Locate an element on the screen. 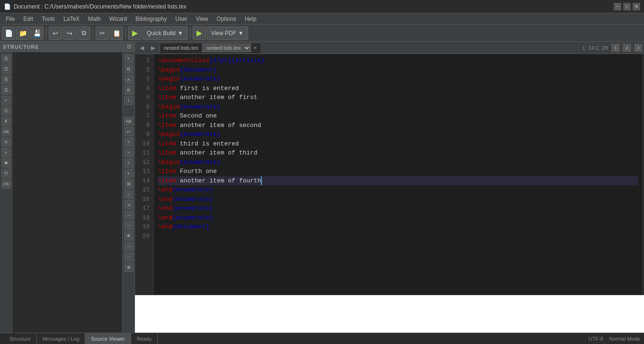 The image size is (644, 344). latex-brace: {enumerate} is located at coordinates (193, 190).